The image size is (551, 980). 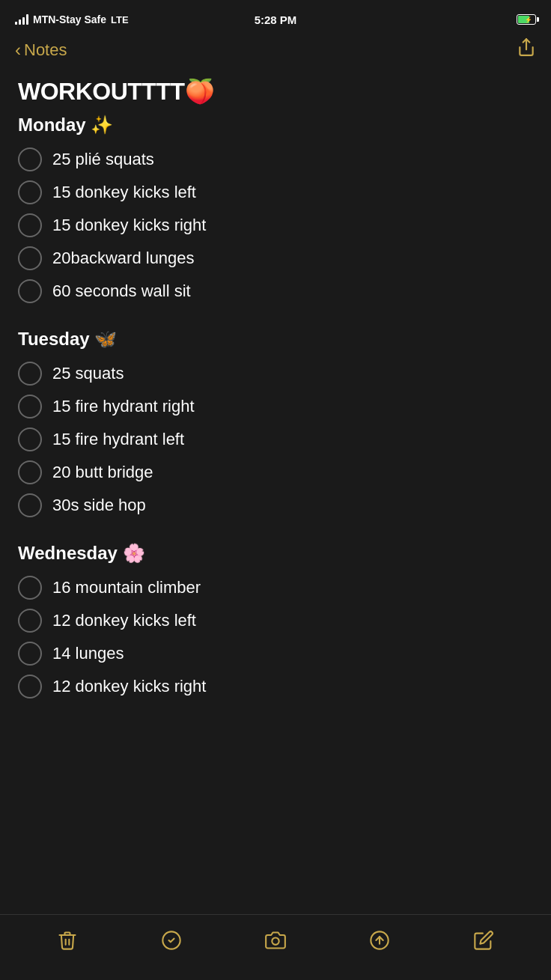 What do you see at coordinates (72, 19) in the screenshot?
I see `status-carrier: MTN-Stay Safe LTE` at bounding box center [72, 19].